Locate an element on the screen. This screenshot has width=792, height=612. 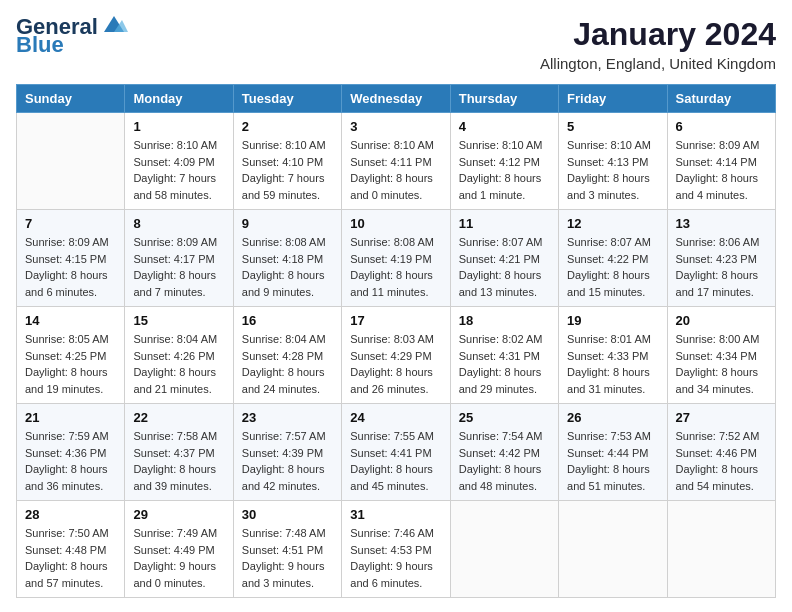
logo-blue: Blue is located at coordinates (40, 45).